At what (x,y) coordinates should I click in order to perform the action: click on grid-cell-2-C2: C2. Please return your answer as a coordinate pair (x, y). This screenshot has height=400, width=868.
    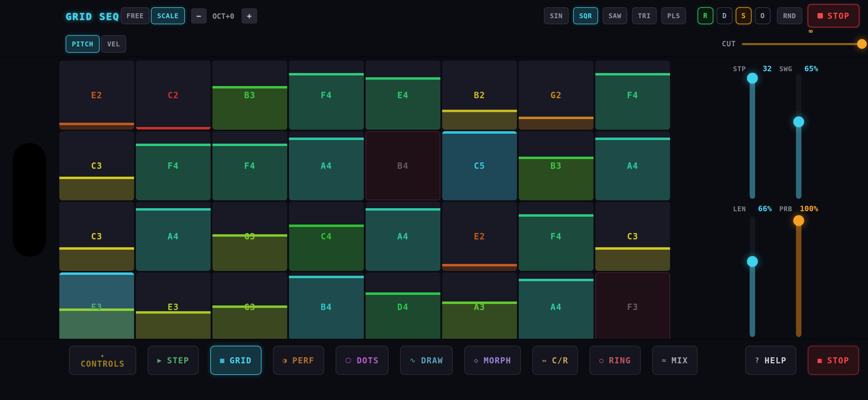
    Looking at the image, I should click on (173, 95).